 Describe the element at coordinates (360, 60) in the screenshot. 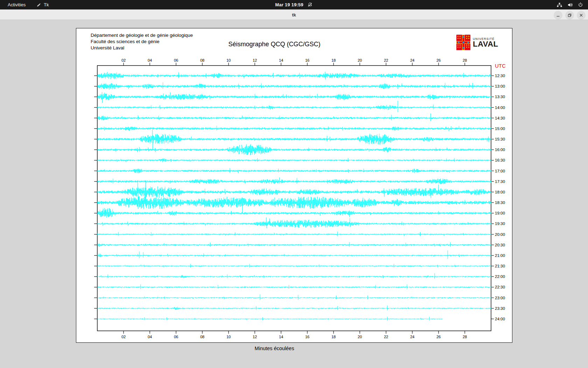

I see `x-tick-label-top: 20` at that location.